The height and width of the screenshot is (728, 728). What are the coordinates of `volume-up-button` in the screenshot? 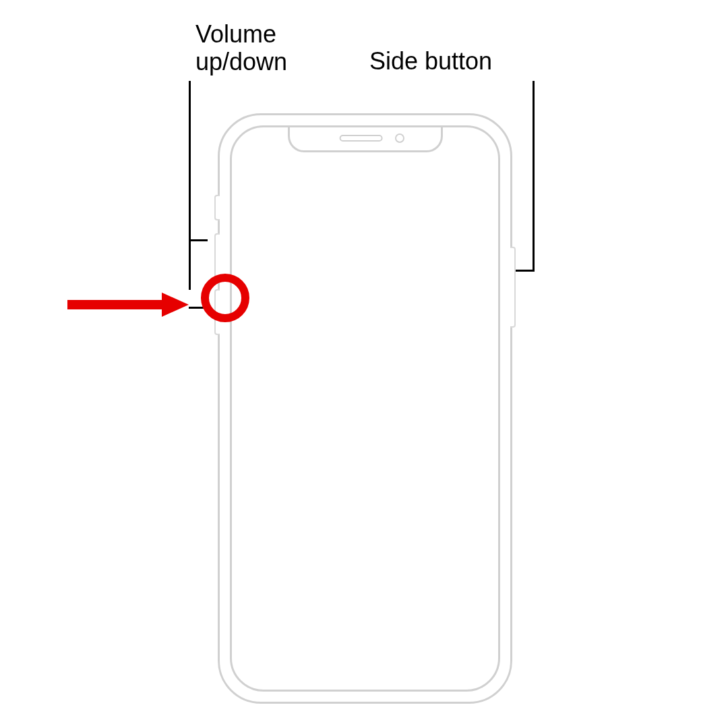 It's located at (217, 256).